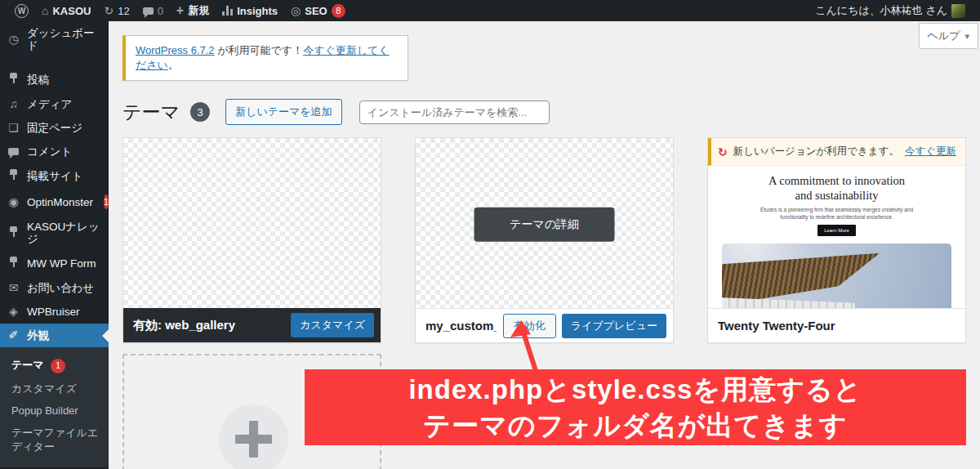 This screenshot has height=469, width=980. Describe the element at coordinates (635, 426) in the screenshot. I see `annotation-line2: テーマのフォルダ名が出てきます` at that location.